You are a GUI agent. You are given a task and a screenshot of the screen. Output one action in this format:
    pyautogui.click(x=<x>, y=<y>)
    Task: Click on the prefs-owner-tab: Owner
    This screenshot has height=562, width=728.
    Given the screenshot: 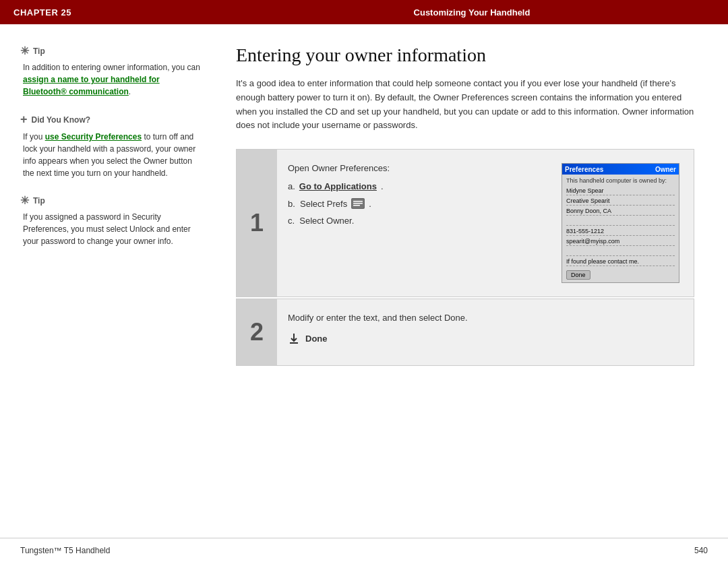 What is the action you would take?
    pyautogui.click(x=666, y=170)
    